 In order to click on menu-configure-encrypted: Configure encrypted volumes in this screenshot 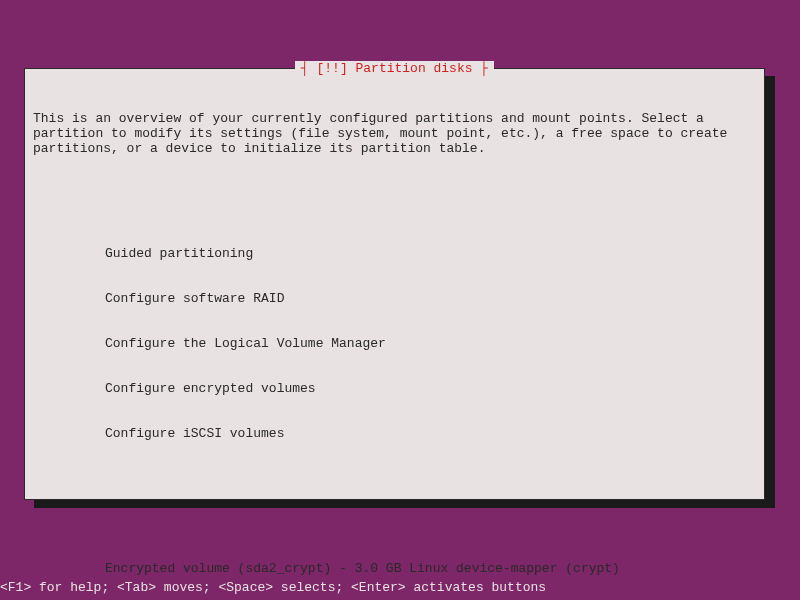, I will do `click(430, 388)`.